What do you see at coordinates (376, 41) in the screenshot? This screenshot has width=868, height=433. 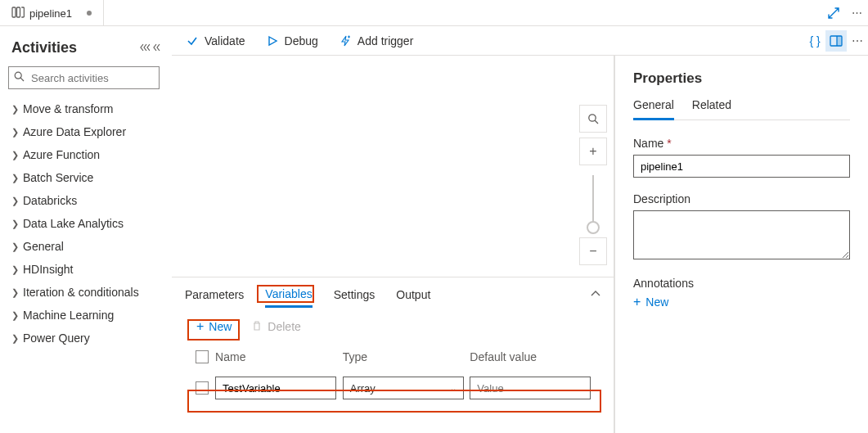 I see `add-trigger-button: Add trigger` at bounding box center [376, 41].